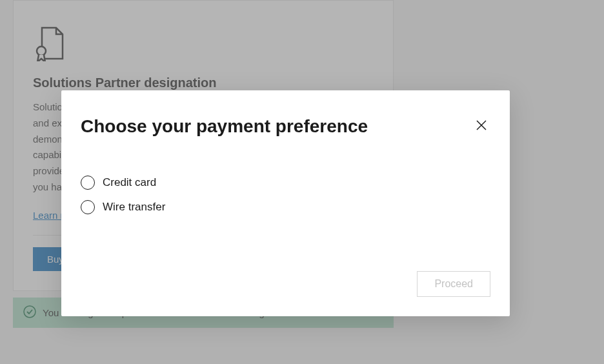 The width and height of the screenshot is (604, 364). What do you see at coordinates (285, 207) in the screenshot?
I see `wire-transfer-option: Wire transfer` at bounding box center [285, 207].